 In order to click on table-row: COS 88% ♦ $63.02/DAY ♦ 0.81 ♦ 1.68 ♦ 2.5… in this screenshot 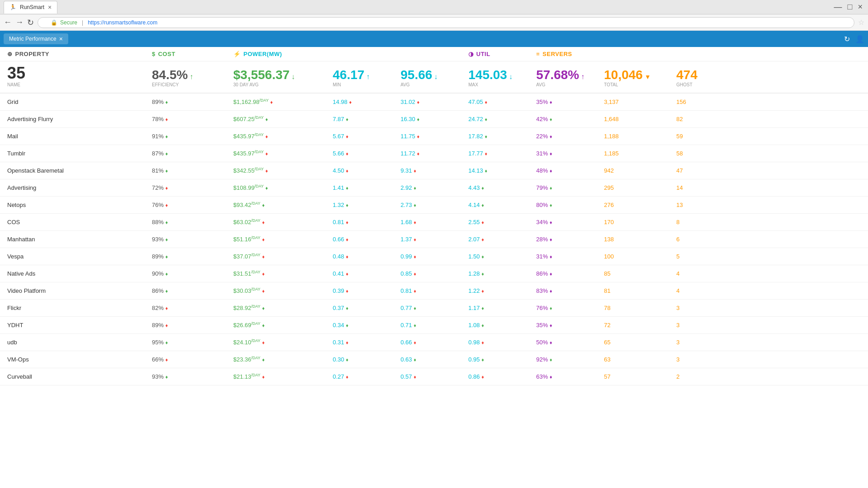, I will do `click(434, 222)`.